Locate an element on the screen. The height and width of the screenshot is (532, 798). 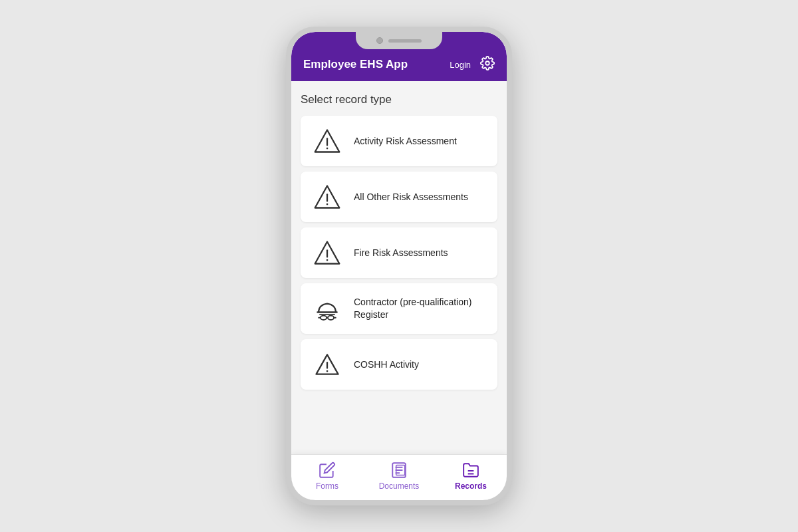
document-icon is located at coordinates (399, 470).